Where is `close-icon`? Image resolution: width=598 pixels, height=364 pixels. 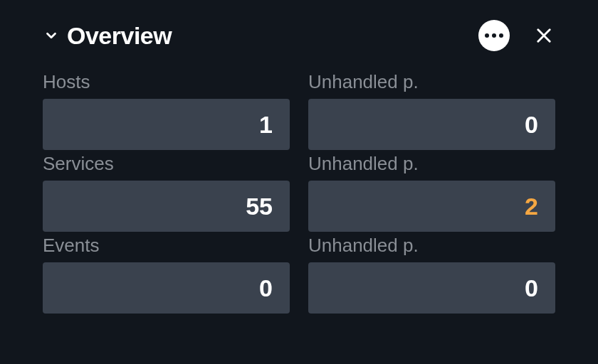
close-icon is located at coordinates (544, 36).